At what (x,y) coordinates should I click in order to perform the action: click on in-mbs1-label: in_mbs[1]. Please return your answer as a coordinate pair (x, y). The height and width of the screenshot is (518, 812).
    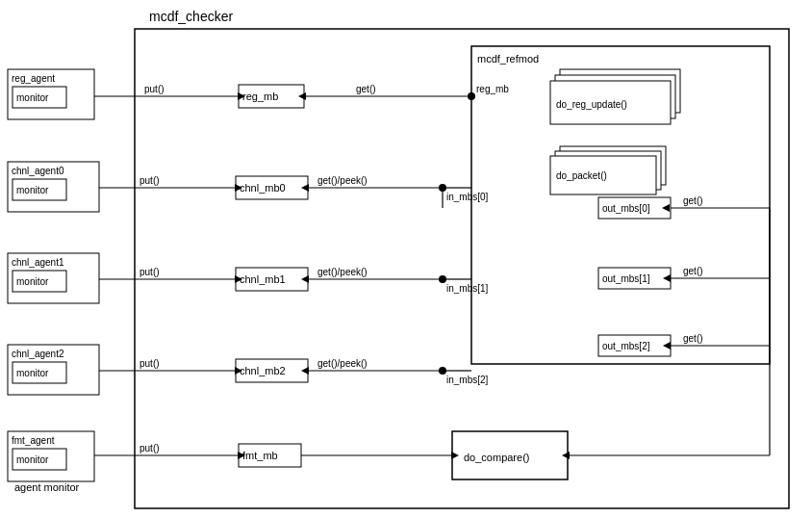
    Looking at the image, I should click on (468, 289).